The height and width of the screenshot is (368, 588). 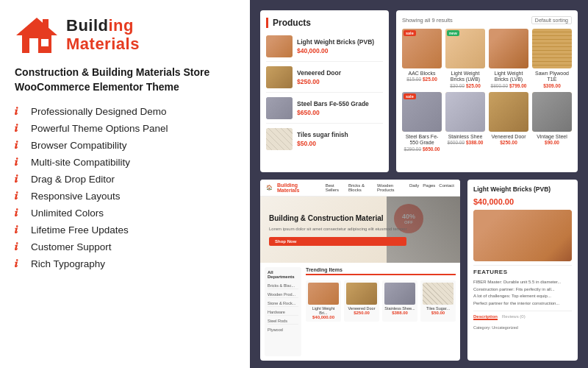 I want to click on detail-features-title: FEATURES, so click(x=523, y=270).